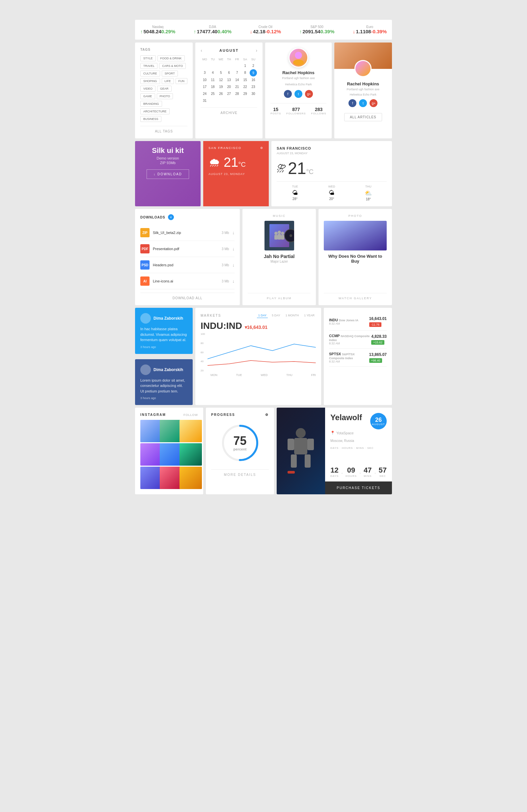 The height and width of the screenshot is (812, 527). What do you see at coordinates (191, 415) in the screenshot?
I see `instagram-follow-button: FOLLOW` at bounding box center [191, 415].